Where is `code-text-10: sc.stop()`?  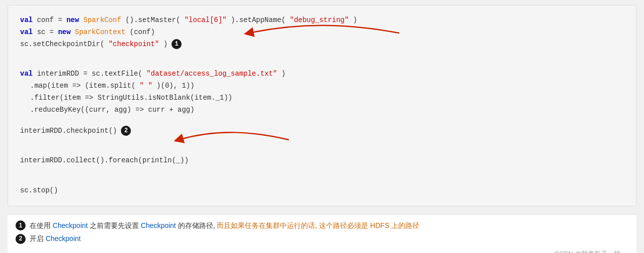 code-text-10: sc.stop() is located at coordinates (39, 191).